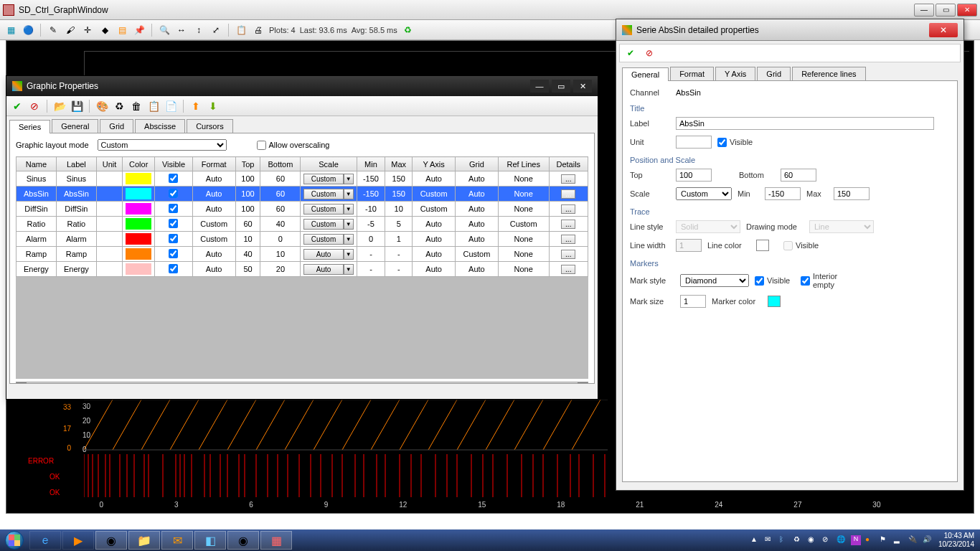 The image size is (980, 551). I want to click on edit-icon: ✎, so click(53, 30).